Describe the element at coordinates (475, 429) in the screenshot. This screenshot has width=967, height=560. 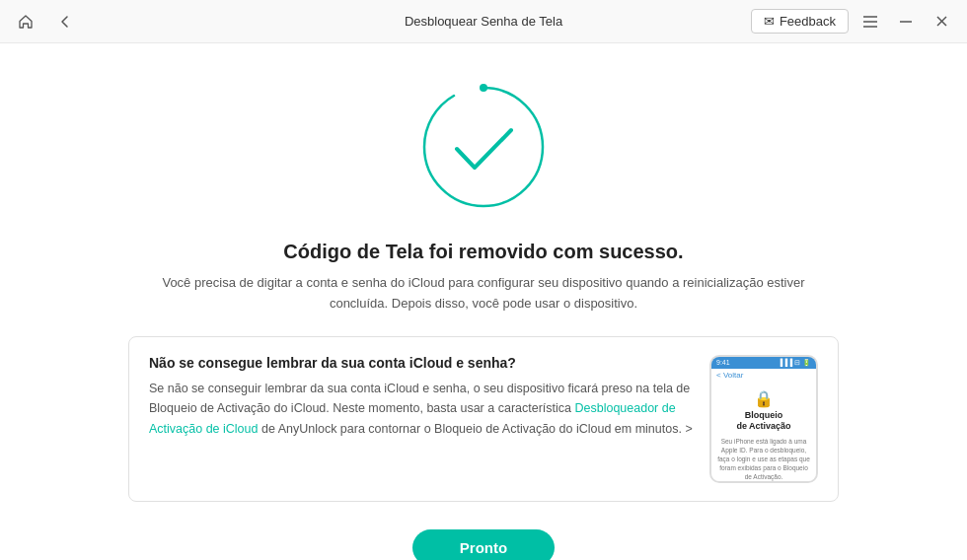
I see `info-body-part2: de AnyUnlock para contornar o Bloqueio d…` at that location.